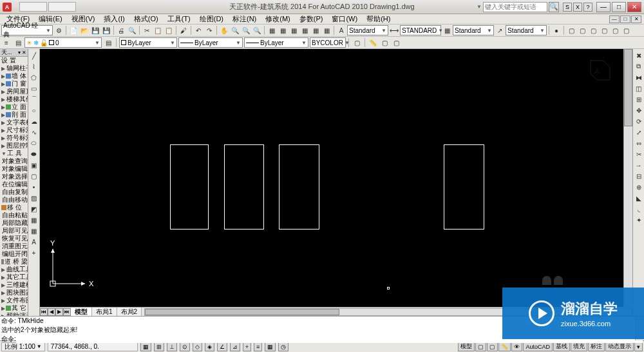  I want to click on tab-layout1: 布局1, so click(104, 312).